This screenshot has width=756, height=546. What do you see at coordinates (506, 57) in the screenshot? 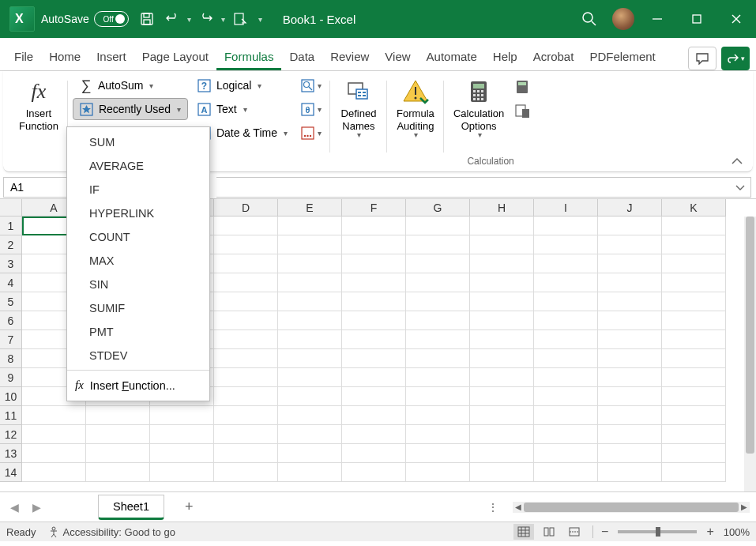
I see `tab-help: Help` at bounding box center [506, 57].